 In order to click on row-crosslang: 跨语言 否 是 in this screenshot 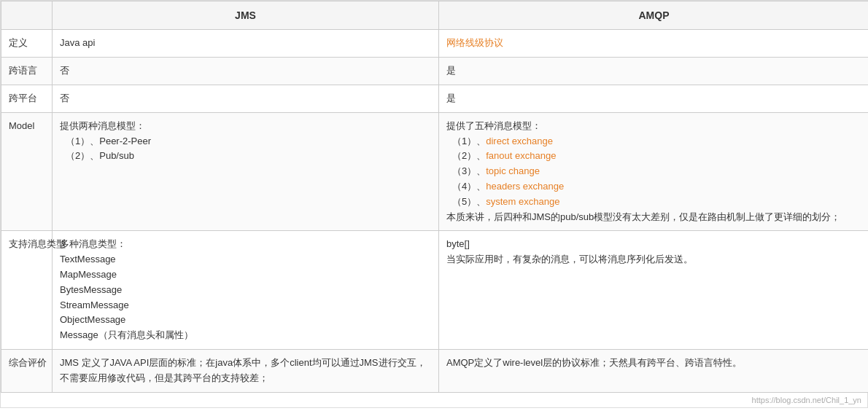, I will do `click(435, 71)`.